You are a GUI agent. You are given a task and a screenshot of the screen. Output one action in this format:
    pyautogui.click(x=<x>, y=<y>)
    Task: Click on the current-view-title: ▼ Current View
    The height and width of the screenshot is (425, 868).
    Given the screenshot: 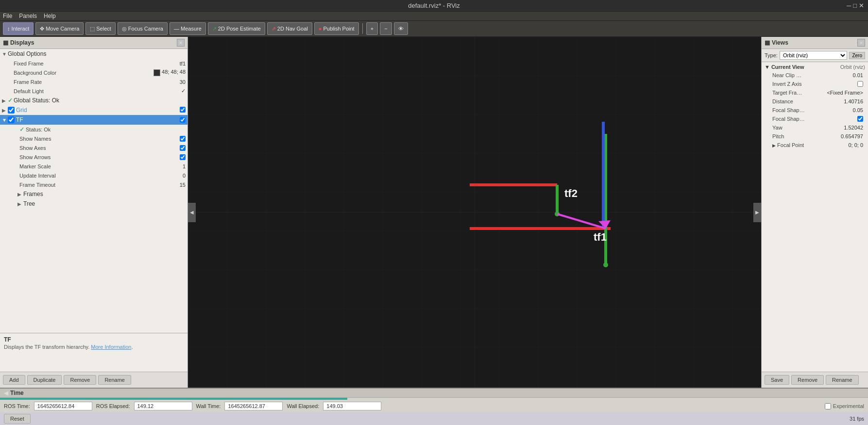 What is the action you would take?
    pyautogui.click(x=784, y=67)
    